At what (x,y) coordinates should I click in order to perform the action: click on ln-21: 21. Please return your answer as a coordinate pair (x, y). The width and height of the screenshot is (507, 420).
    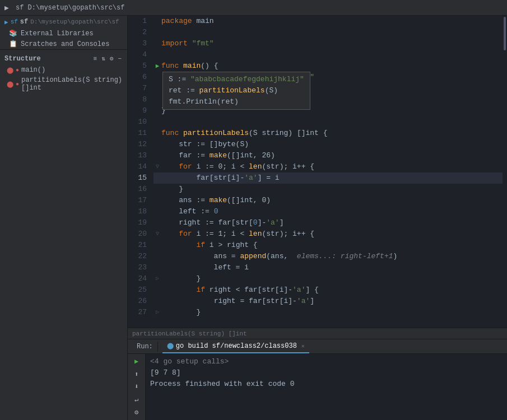
    Looking at the image, I should click on (137, 245).